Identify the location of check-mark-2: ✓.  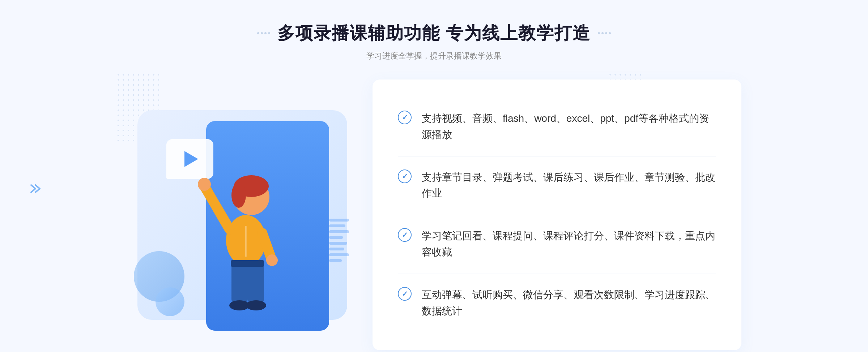
(405, 176).